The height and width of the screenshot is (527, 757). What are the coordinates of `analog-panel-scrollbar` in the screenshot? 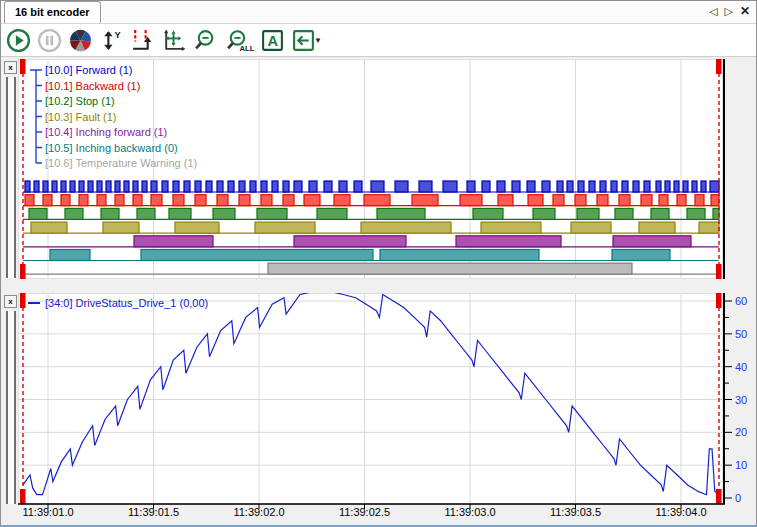 It's located at (10, 408).